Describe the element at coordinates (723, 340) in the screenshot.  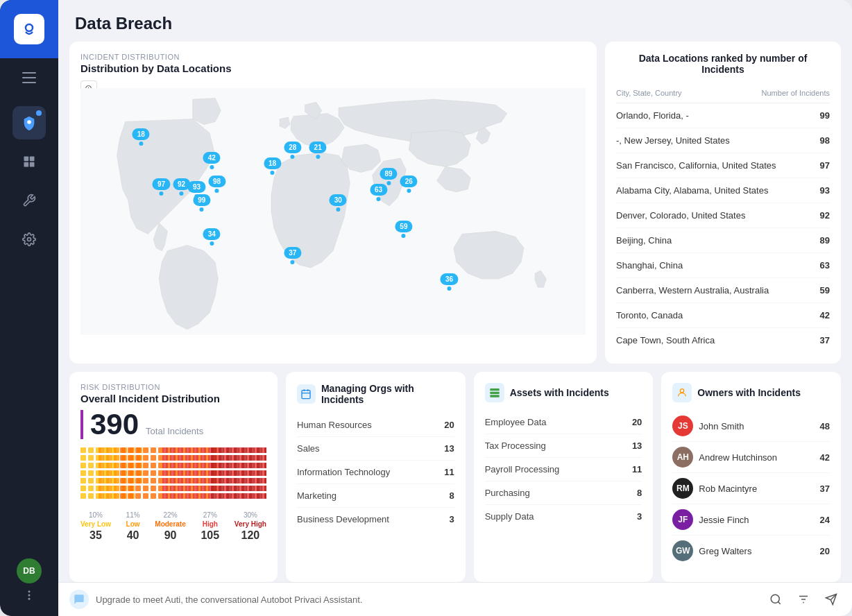
I see `ranking-row: Cape Town, South Africa37` at that location.